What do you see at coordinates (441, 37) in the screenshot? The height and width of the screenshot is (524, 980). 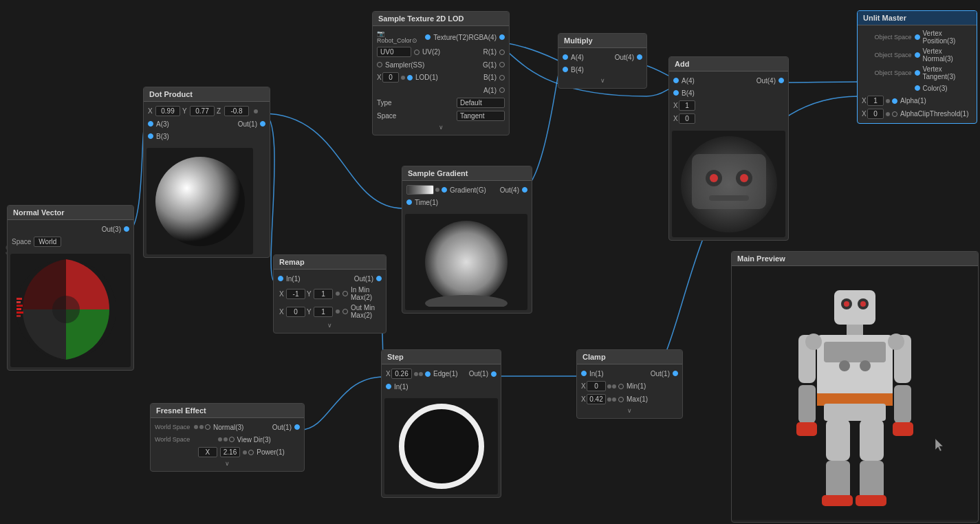 I see `texture-row: 📷Robot_Color⊙ Texture(T2) RGBA(4)` at bounding box center [441, 37].